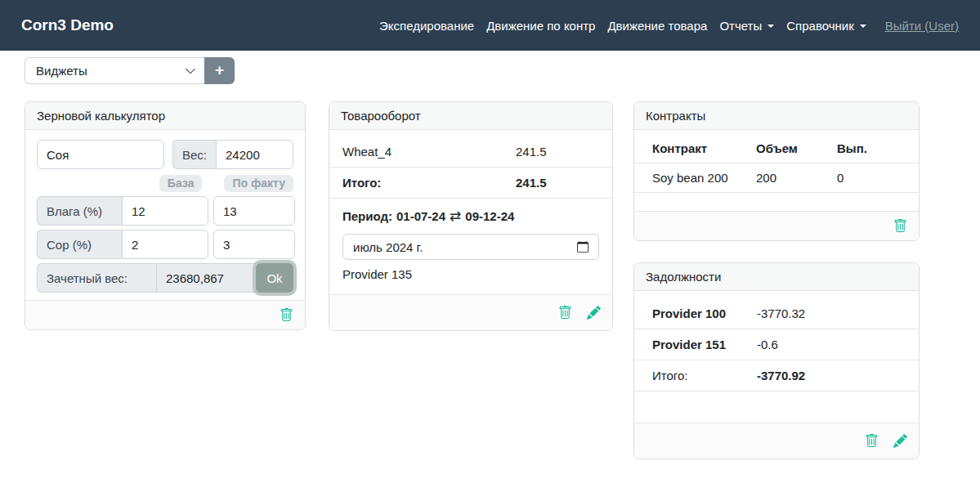 The image size is (980, 492). I want to click on provider-label: Provider 135, so click(471, 280).